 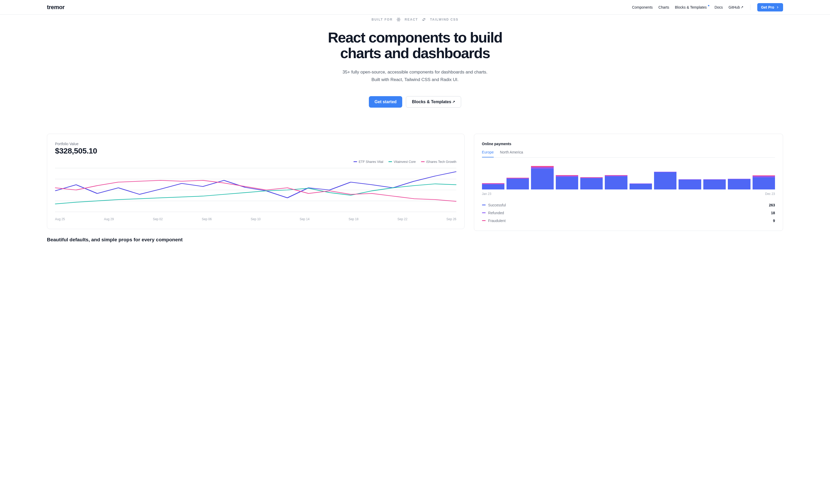 What do you see at coordinates (434, 102) in the screenshot?
I see `blocks-templates-button: Blocks & Templates↗` at bounding box center [434, 102].